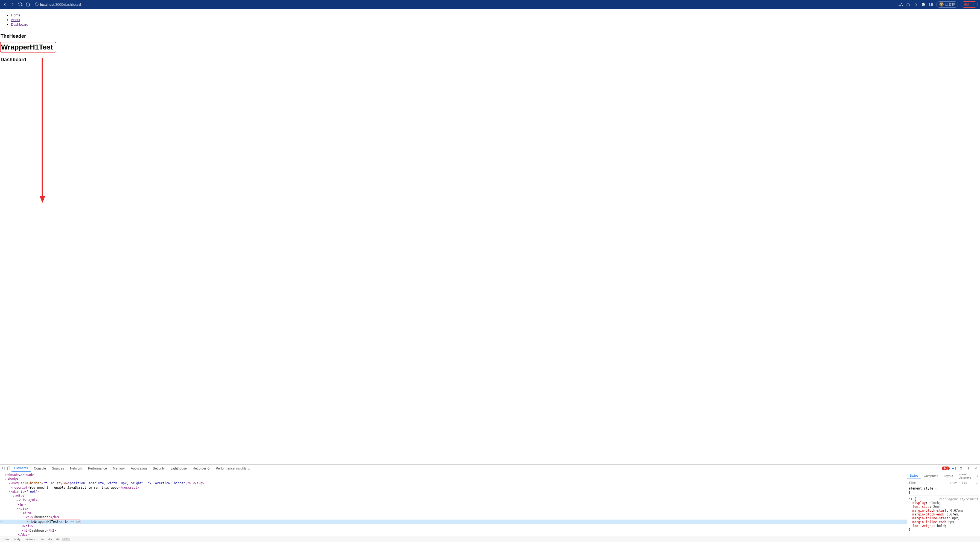 This screenshot has width=980, height=542. Describe the element at coordinates (28, 5) in the screenshot. I see `home-button` at that location.